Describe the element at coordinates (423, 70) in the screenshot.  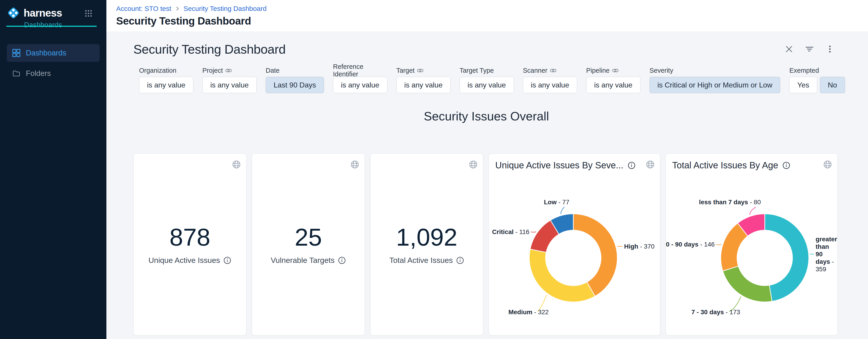
I see `filter-label: Target` at that location.